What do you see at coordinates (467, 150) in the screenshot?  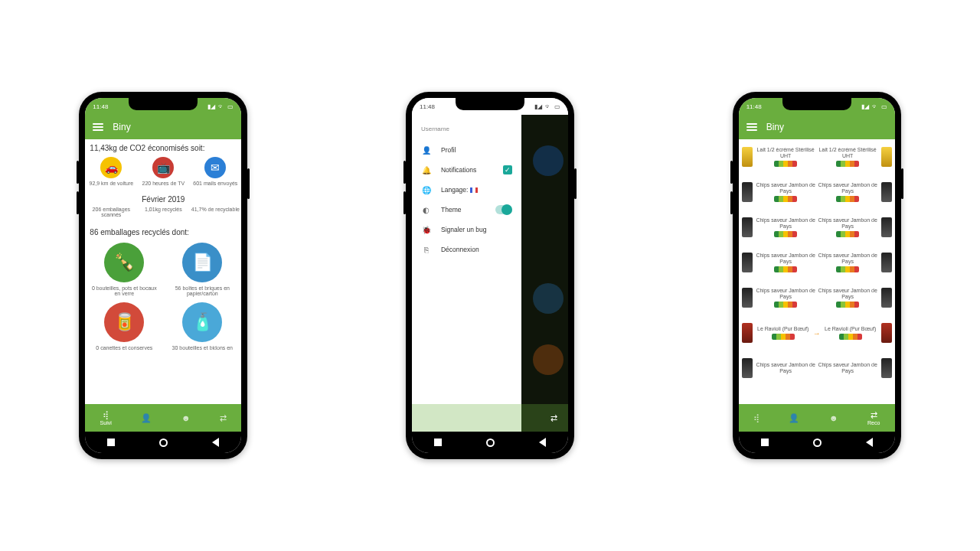 I see `drawer-item-profil: 👤 Profil` at bounding box center [467, 150].